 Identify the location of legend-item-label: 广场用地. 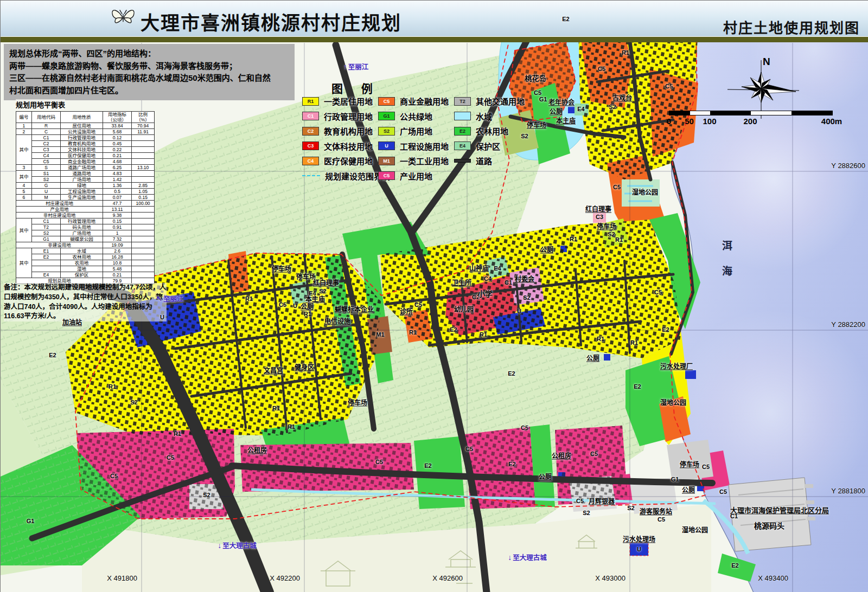
(416, 131).